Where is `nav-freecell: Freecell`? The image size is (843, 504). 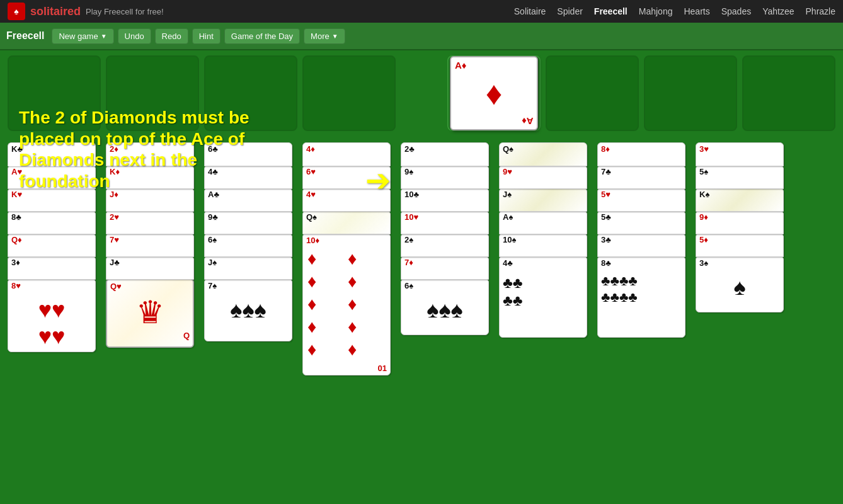
nav-freecell: Freecell is located at coordinates (611, 11).